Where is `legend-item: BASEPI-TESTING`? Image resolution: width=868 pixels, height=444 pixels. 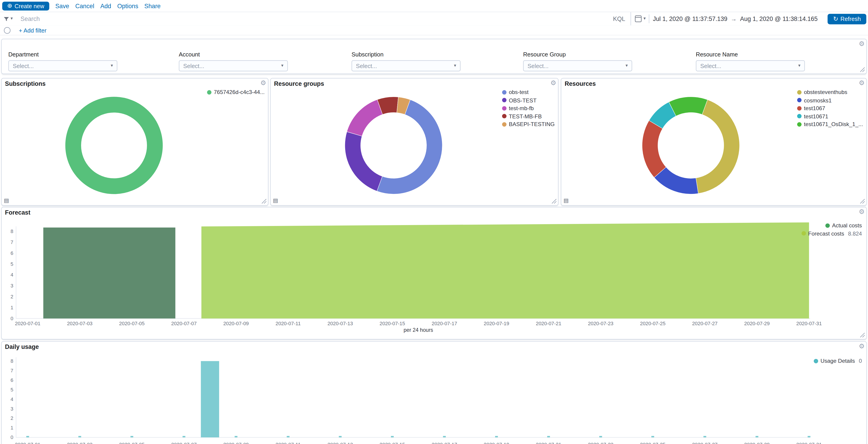 legend-item: BASEPI-TESTING is located at coordinates (528, 124).